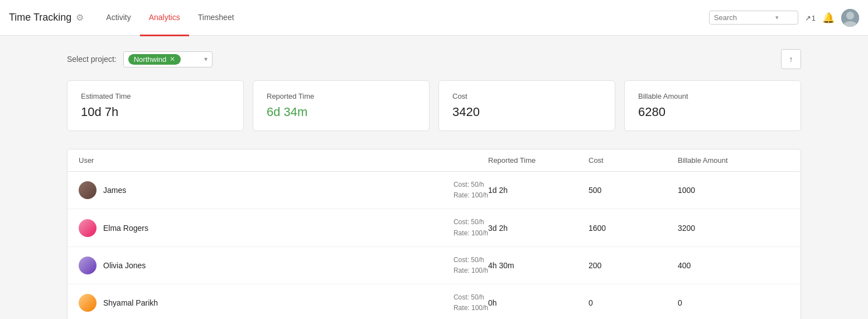  I want to click on tag-close-icon: ✕, so click(172, 59).